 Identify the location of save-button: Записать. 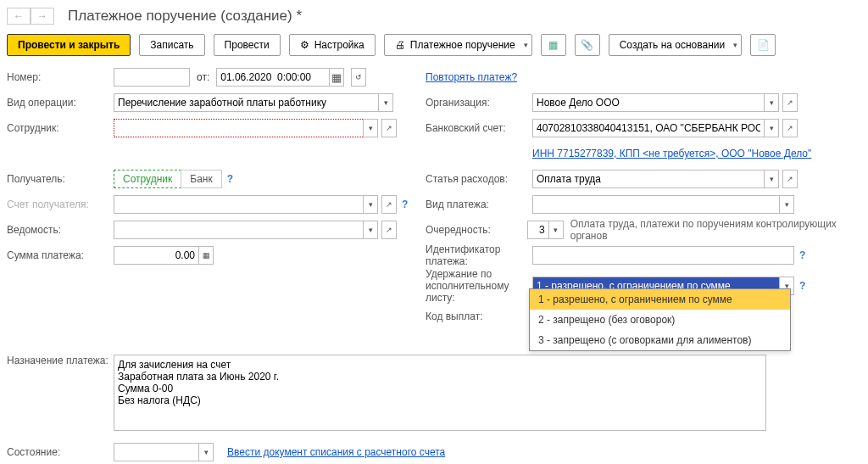
(171, 45).